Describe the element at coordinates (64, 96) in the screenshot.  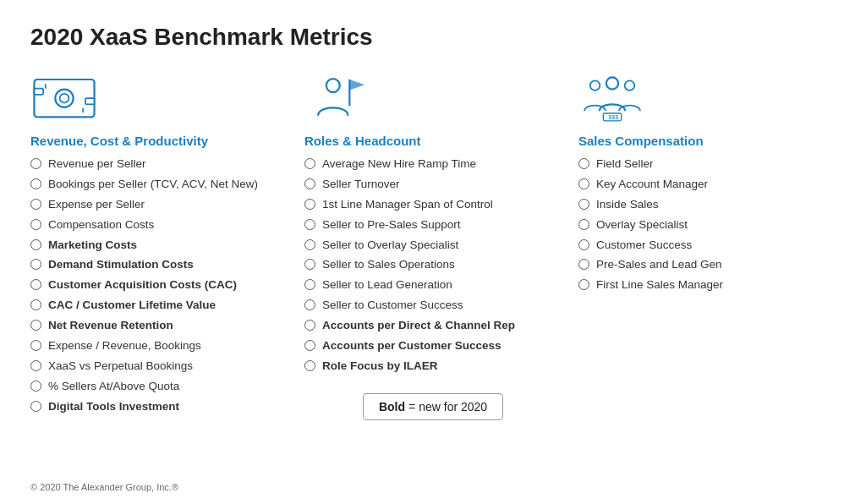
I see `money-icon` at that location.